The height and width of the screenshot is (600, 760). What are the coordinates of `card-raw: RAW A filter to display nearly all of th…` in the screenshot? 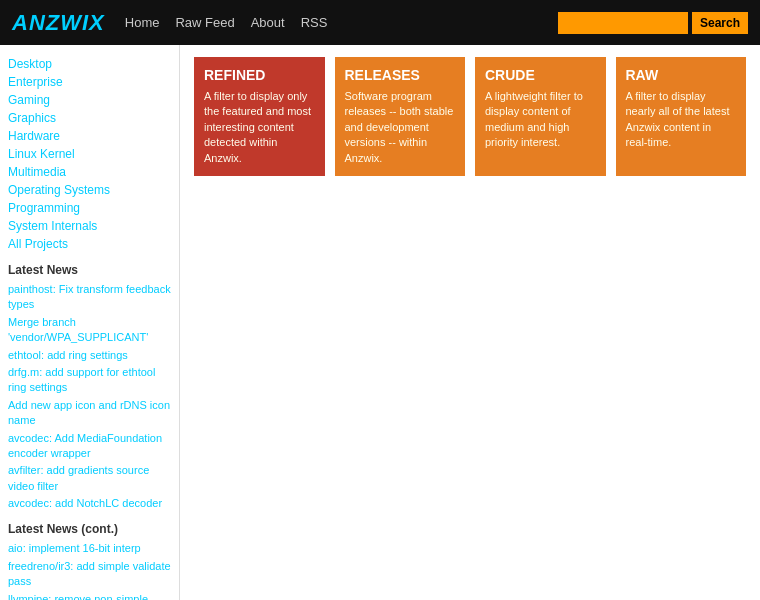 It's located at (682, 116).